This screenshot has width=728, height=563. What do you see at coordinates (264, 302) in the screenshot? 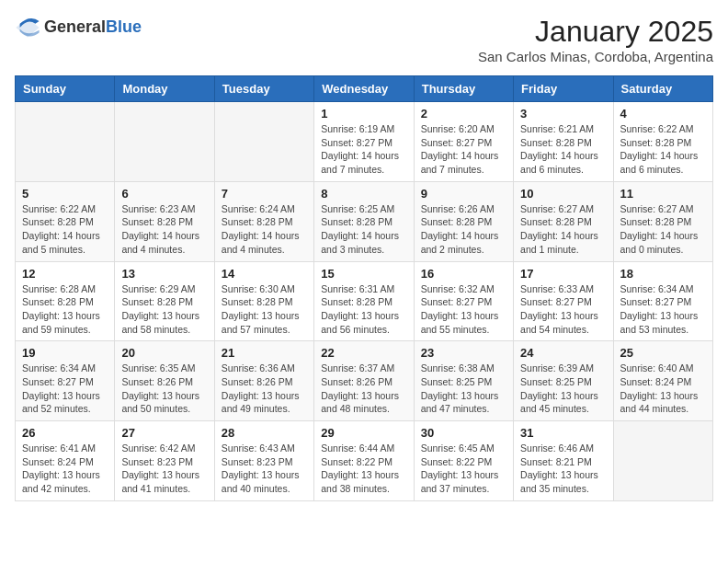
I see `calendar-cell: 14Sunrise: 6:30 AMSunset: 8:28 PMDayligh…` at bounding box center [264, 302].